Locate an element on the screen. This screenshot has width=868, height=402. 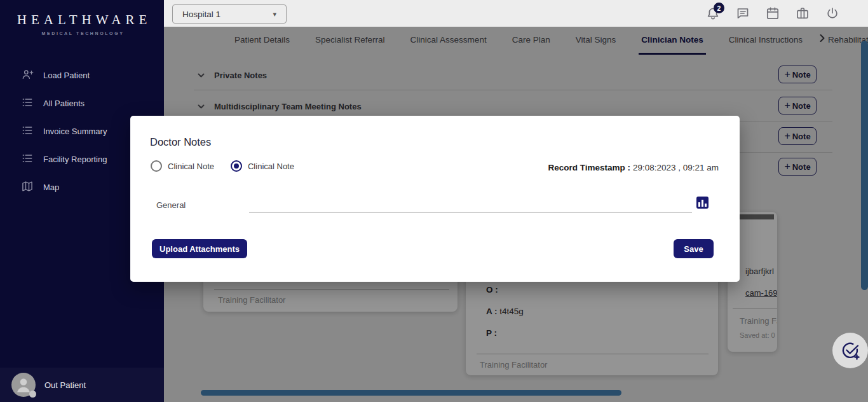
record-timestamp-value: 29:08:2023 , 09:21 am is located at coordinates (676, 168).